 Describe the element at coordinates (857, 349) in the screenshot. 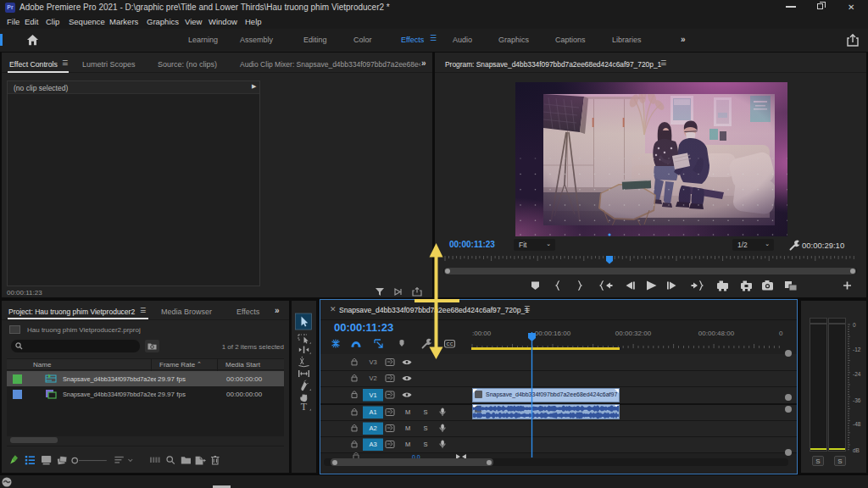

I see `svg-text: -12` at that location.